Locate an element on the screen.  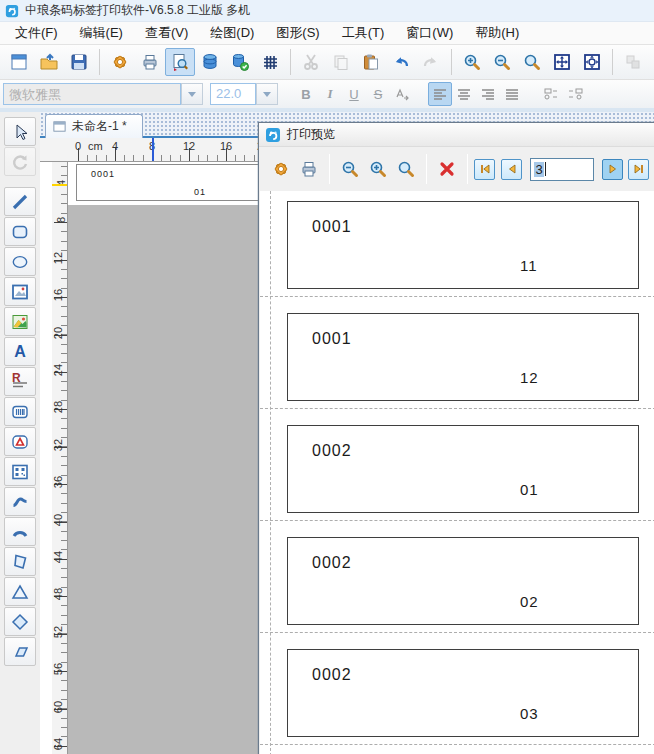
open-file-button is located at coordinates (49, 62).